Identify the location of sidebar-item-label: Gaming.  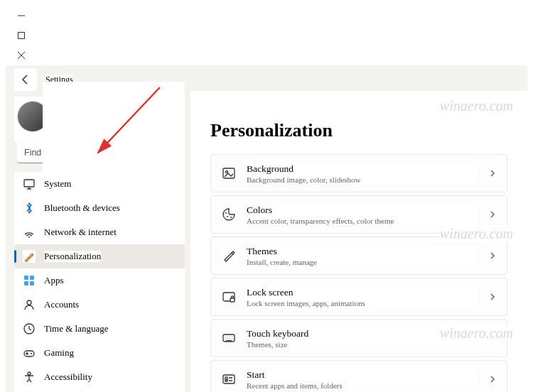
(59, 353).